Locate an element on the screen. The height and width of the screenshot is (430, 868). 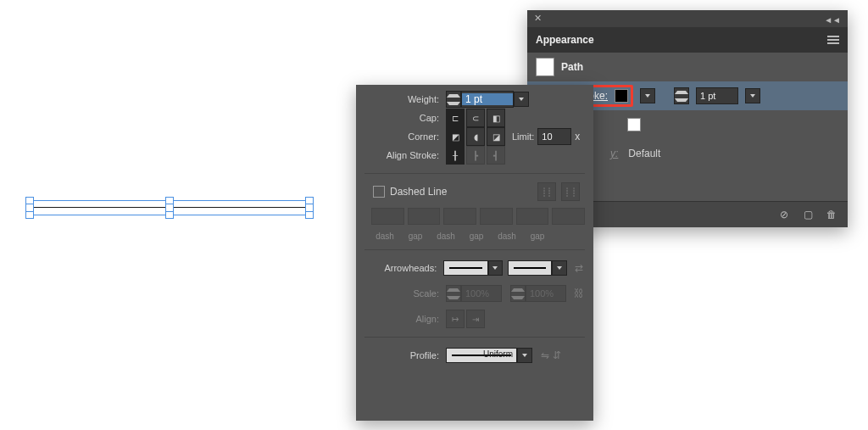
cap-label: Cap: is located at coordinates (405, 118).